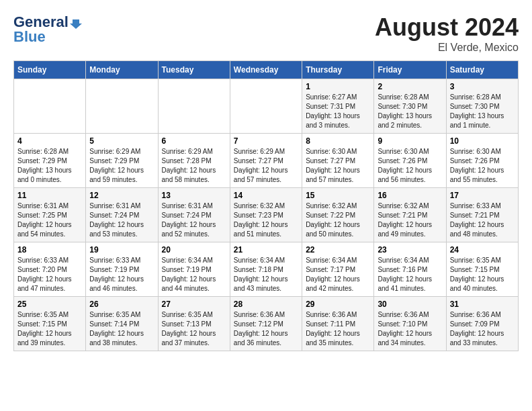 Image resolution: width=532 pixels, height=411 pixels. Describe the element at coordinates (50, 215) in the screenshot. I see `calendar-cell: 11Sunrise: 6:31 AM Sunset: 7:25 PM Dayli…` at that location.